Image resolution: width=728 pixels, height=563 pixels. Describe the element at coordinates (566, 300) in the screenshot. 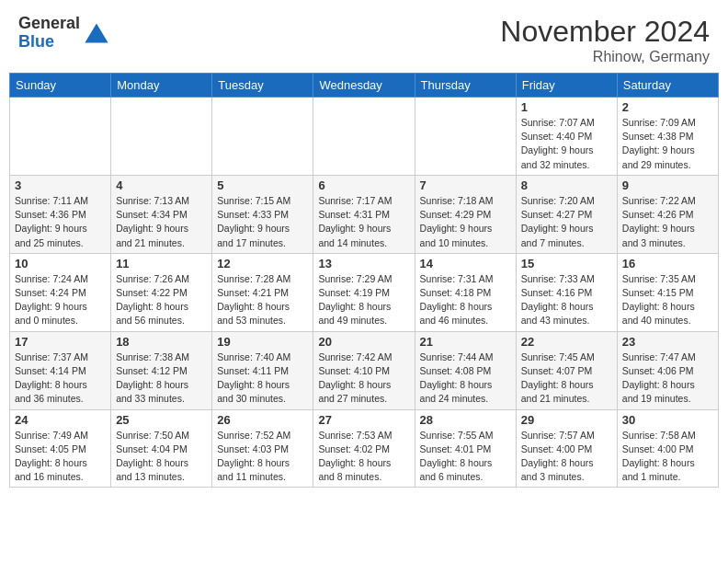

I see `day-info: Sunrise: 7:33 AMSunset: 4:16 PMDaylight:…` at that location.